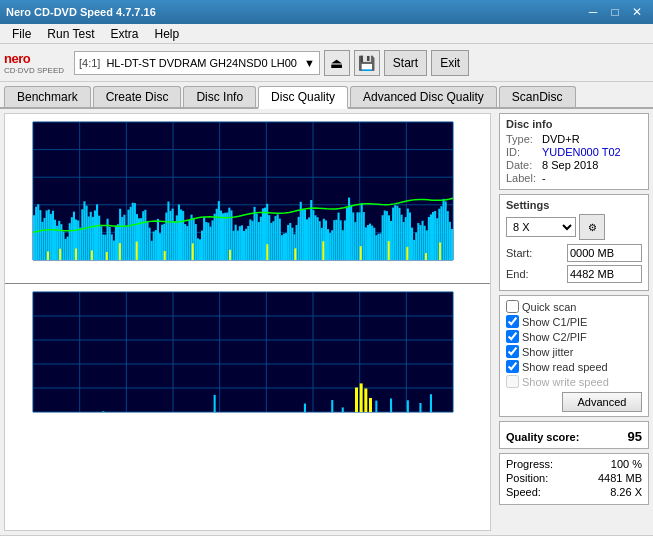  What do you see at coordinates (574, 464) in the screenshot?
I see `progress-row: Progress: 100 %` at bounding box center [574, 464].